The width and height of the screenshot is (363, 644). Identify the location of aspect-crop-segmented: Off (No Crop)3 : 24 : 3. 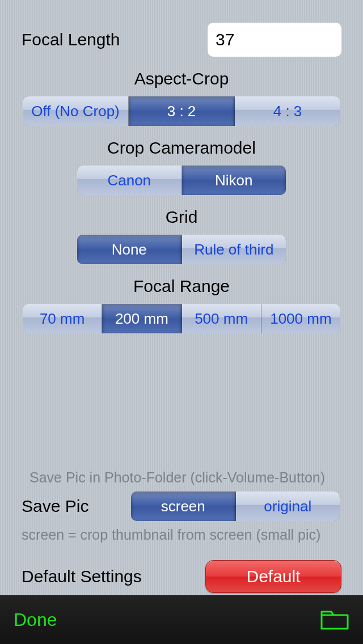
(182, 111).